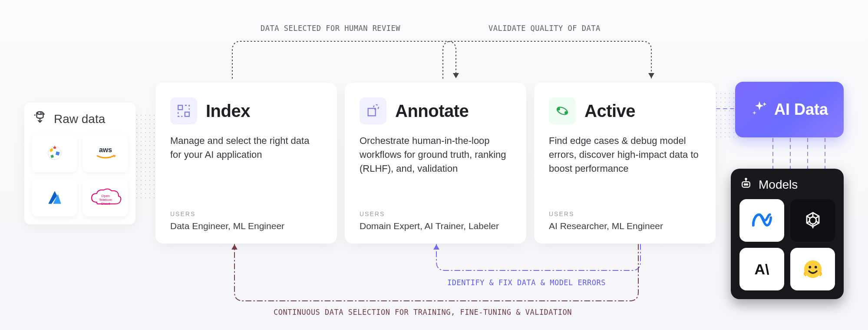 The width and height of the screenshot is (868, 330). I want to click on label-top-right: VALIDATE QUALITY OF DATA, so click(545, 28).